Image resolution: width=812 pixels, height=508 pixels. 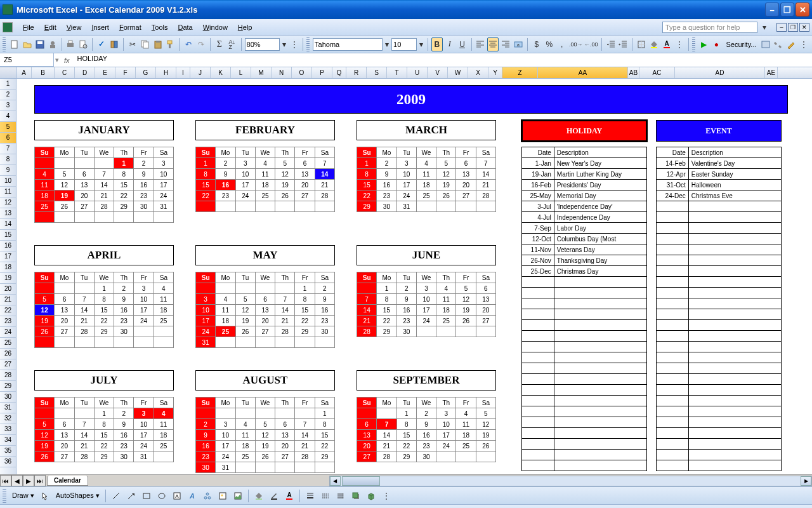 What do you see at coordinates (8, 170) in the screenshot?
I see `row-header-9: 9` at bounding box center [8, 170].